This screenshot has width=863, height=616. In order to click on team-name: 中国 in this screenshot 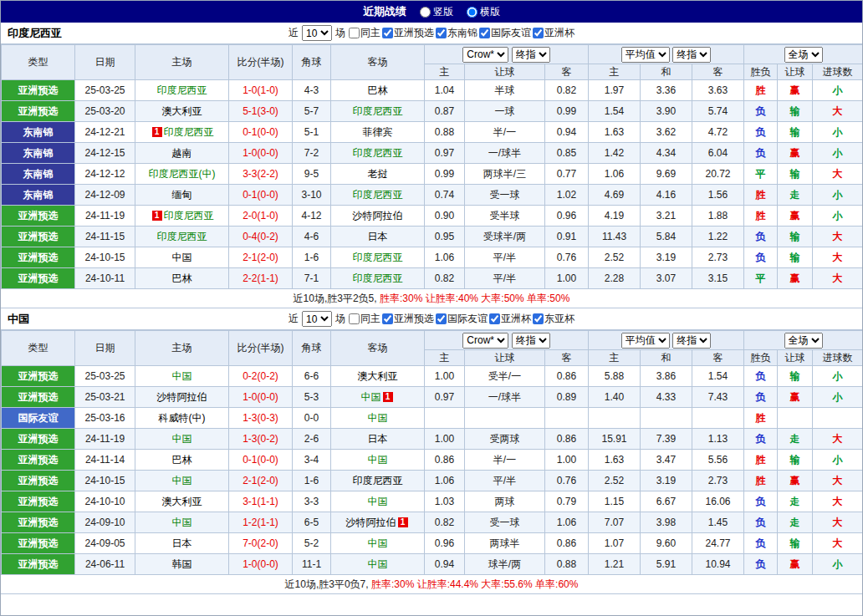, I will do `click(378, 418)`.